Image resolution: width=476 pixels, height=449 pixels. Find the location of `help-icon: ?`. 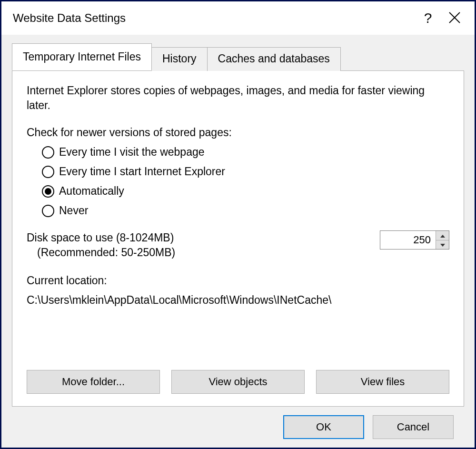

help-icon: ? is located at coordinates (428, 18).